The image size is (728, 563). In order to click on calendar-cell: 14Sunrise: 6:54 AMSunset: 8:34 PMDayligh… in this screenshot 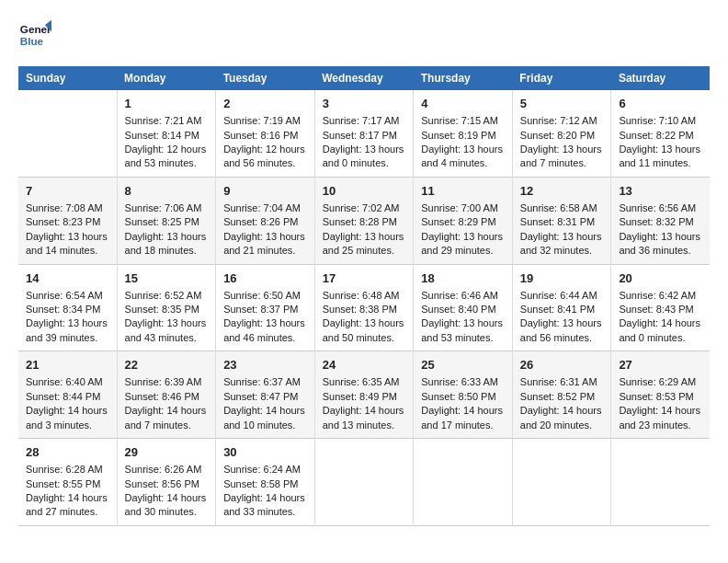, I will do `click(68, 307)`.